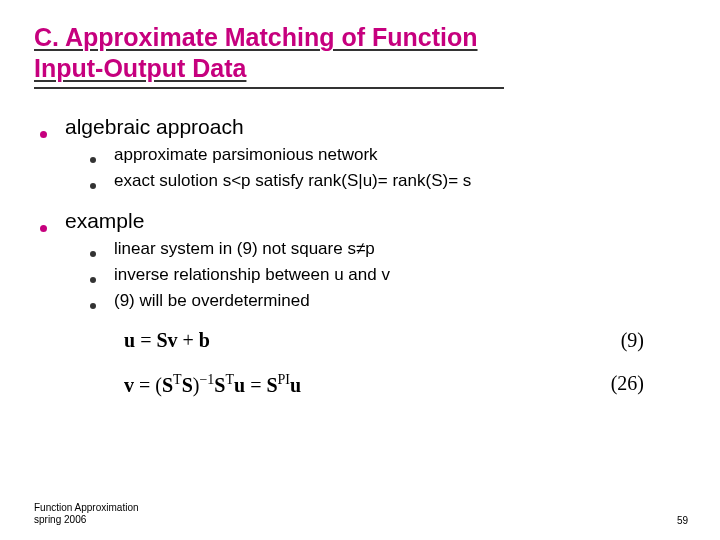 The height and width of the screenshot is (540, 720). I want to click on section2-item-0: linear system in (9) not square s≠p, so click(244, 249).